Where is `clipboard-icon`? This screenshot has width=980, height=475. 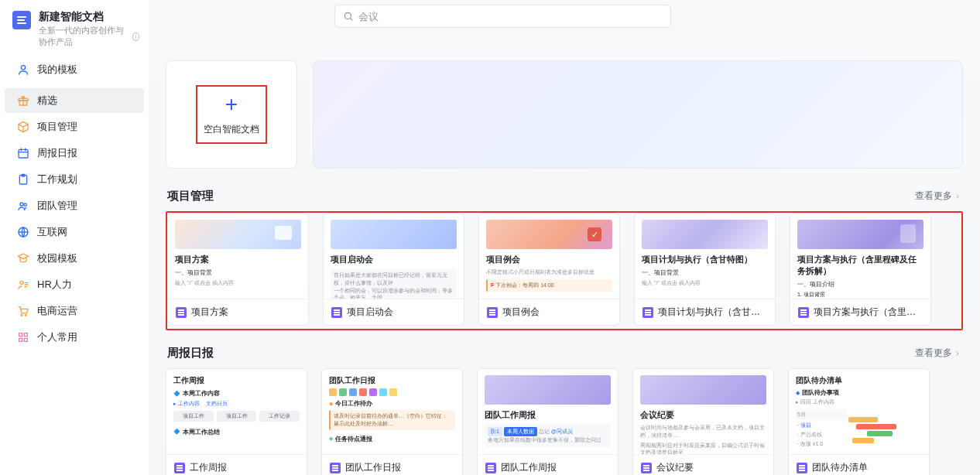 clipboard-icon is located at coordinates (23, 179).